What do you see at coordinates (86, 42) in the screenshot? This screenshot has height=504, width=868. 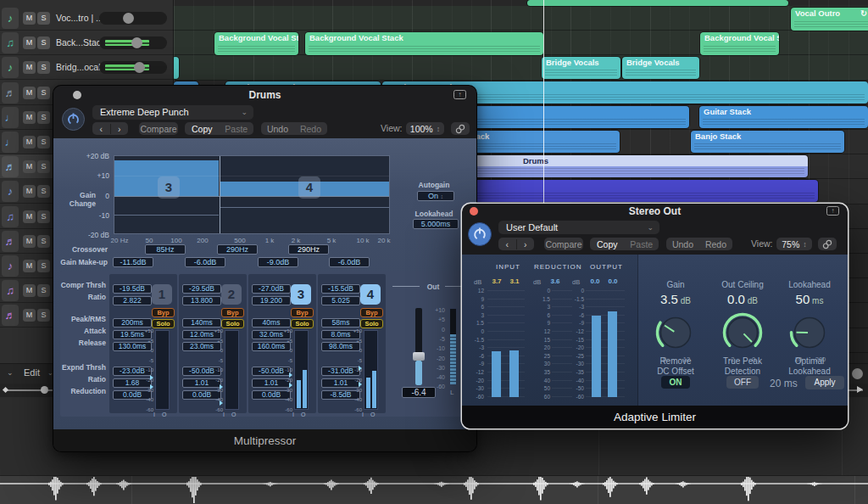 I see `track-header-2: ♫MSBack...Stack⌄` at bounding box center [86, 42].